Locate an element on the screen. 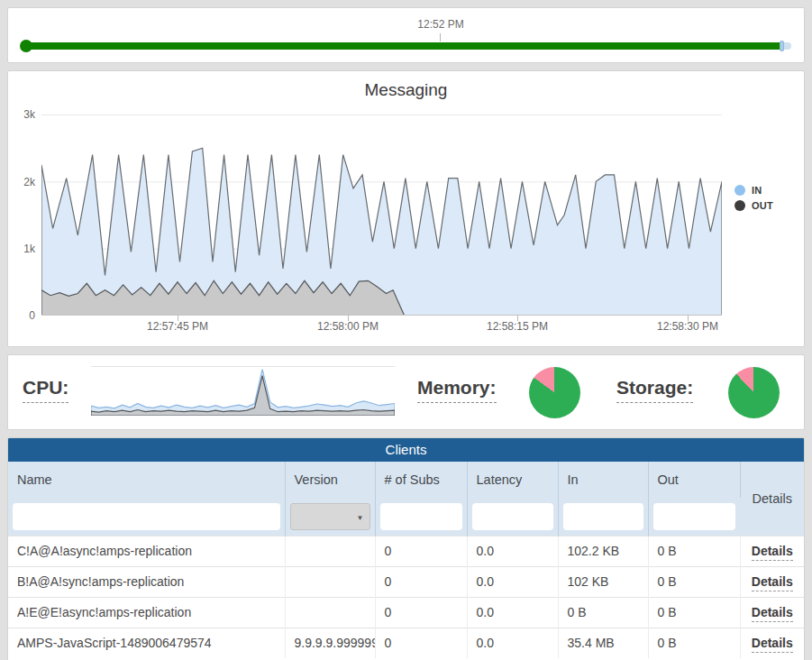 The height and width of the screenshot is (660, 812). x-axis-tick-label: 12:58:30 PM is located at coordinates (688, 326).